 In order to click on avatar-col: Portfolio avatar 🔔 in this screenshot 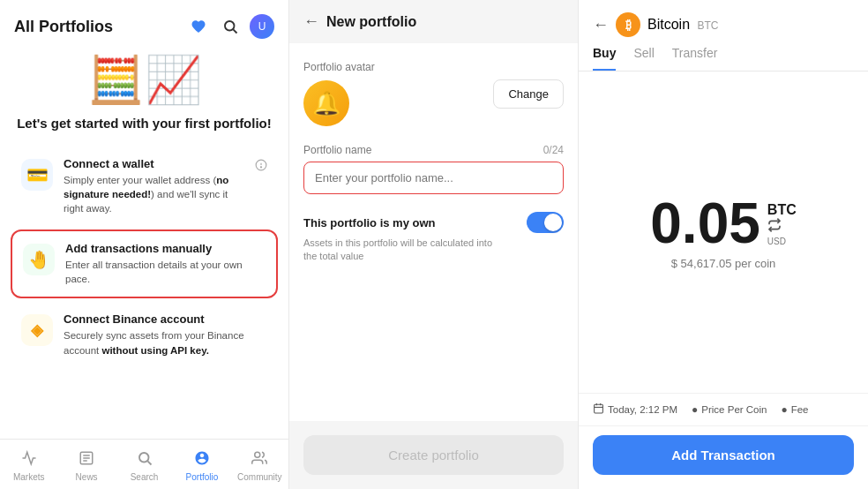, I will do `click(339, 94)`.